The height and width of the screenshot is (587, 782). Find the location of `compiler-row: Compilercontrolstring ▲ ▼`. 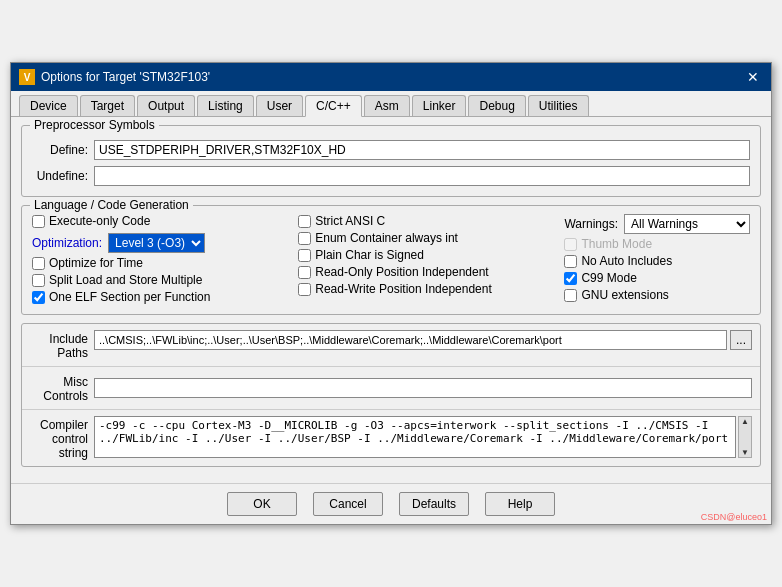

compiler-row: Compilercontrolstring ▲ ▼ is located at coordinates (391, 438).